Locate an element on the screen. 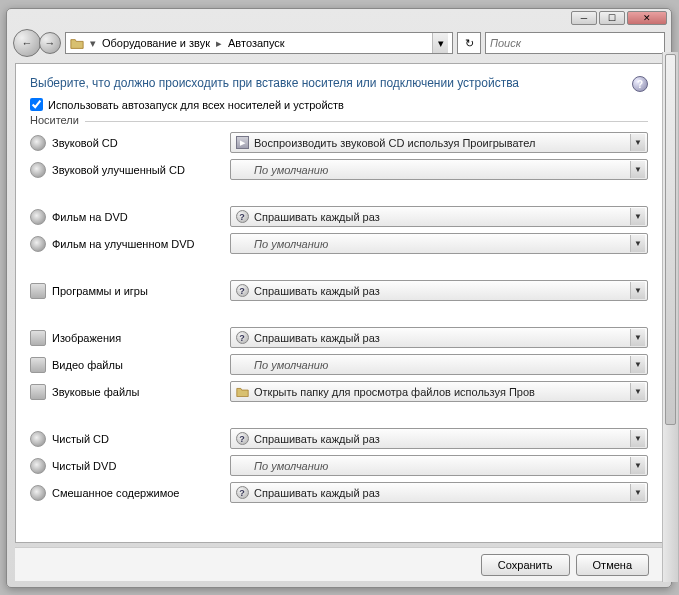 The width and height of the screenshot is (679, 595). chevron-icon: ▾ is located at coordinates (93, 44).